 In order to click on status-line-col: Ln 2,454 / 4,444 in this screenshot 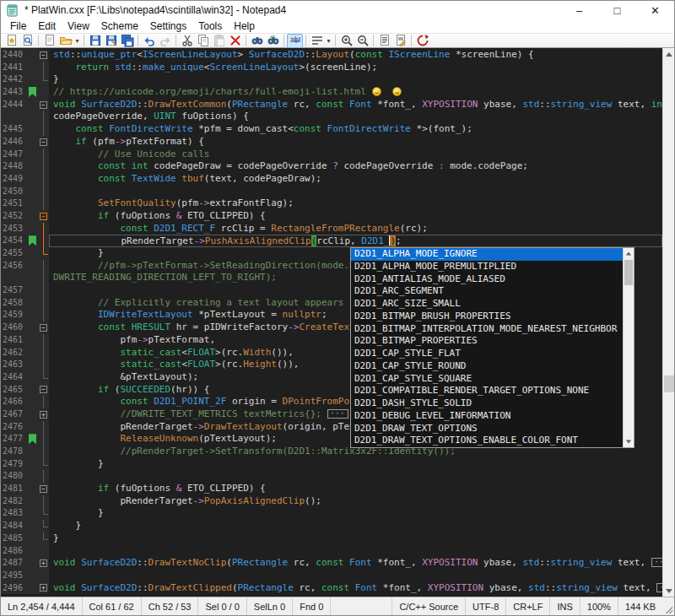, I will do `click(42, 606)`.